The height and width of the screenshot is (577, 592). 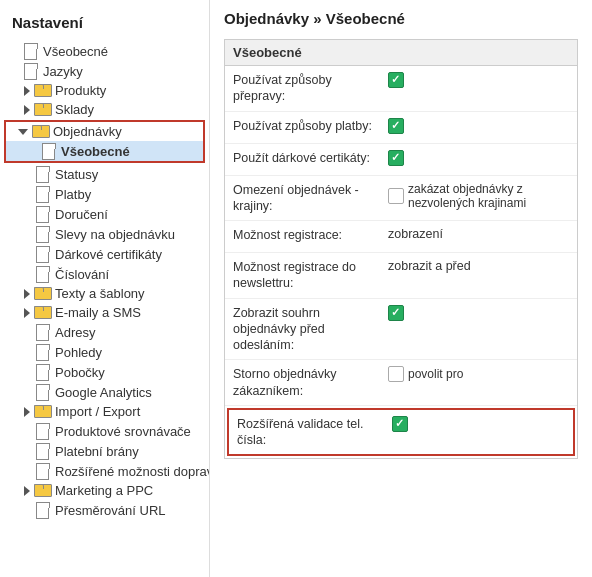 What do you see at coordinates (478, 374) in the screenshot?
I see `setting-value: povolit pro` at bounding box center [478, 374].